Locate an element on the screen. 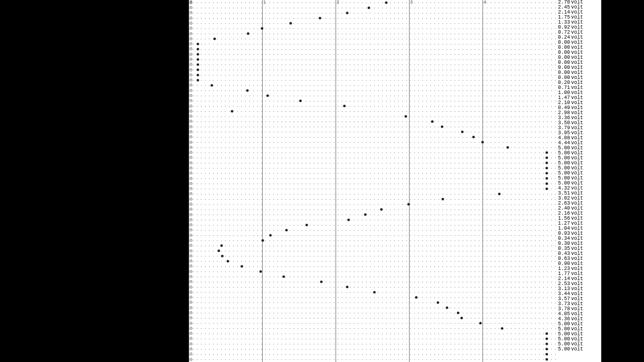 Image resolution: width=644 pixels, height=362 pixels. voltage-column: 2.70 volt2.45 volt2.14 volt1.75 volt1.33… is located at coordinates (579, 181).